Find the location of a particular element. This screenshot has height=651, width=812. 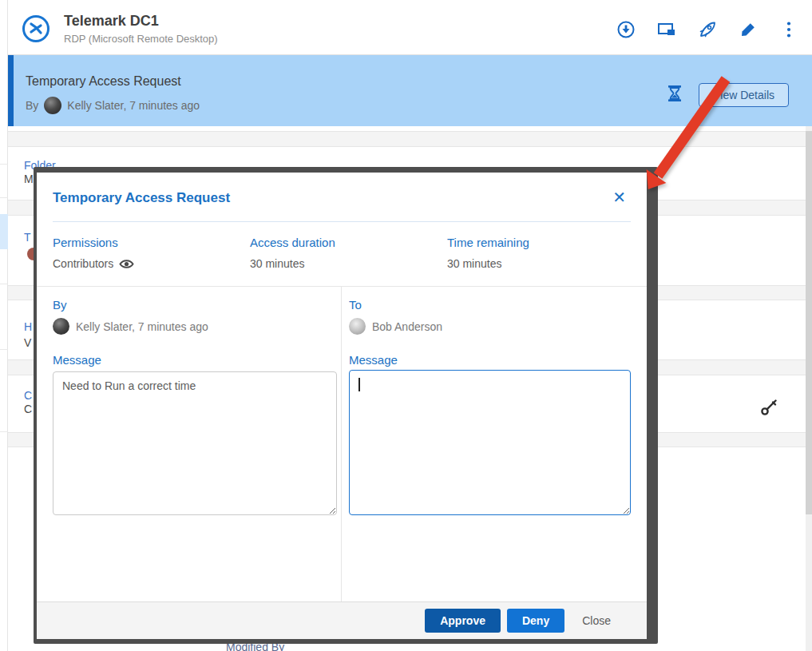

page-subtitle: RDP (Microsoft Remote Desktop) is located at coordinates (141, 38).